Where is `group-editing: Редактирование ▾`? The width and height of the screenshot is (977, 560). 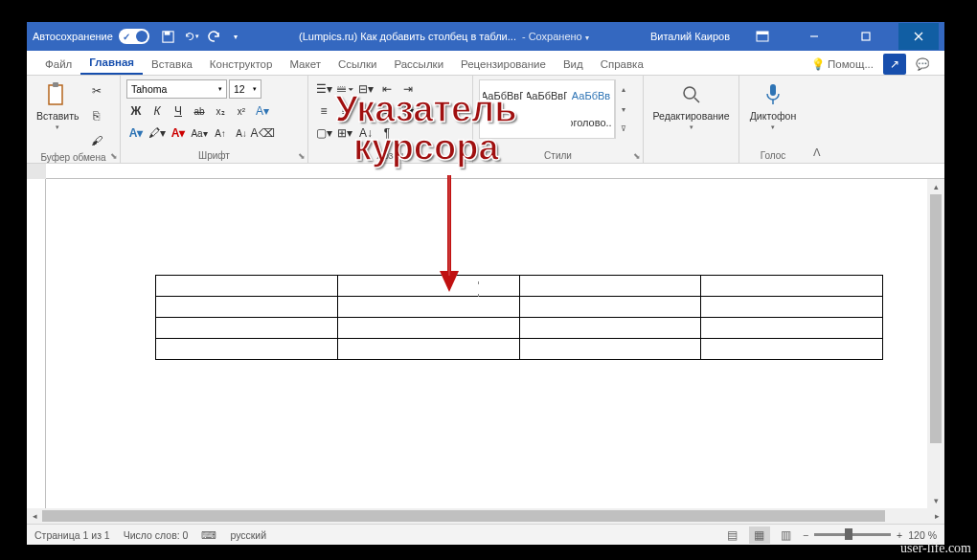
group-editing: Редактирование ▾ is located at coordinates (692, 119).